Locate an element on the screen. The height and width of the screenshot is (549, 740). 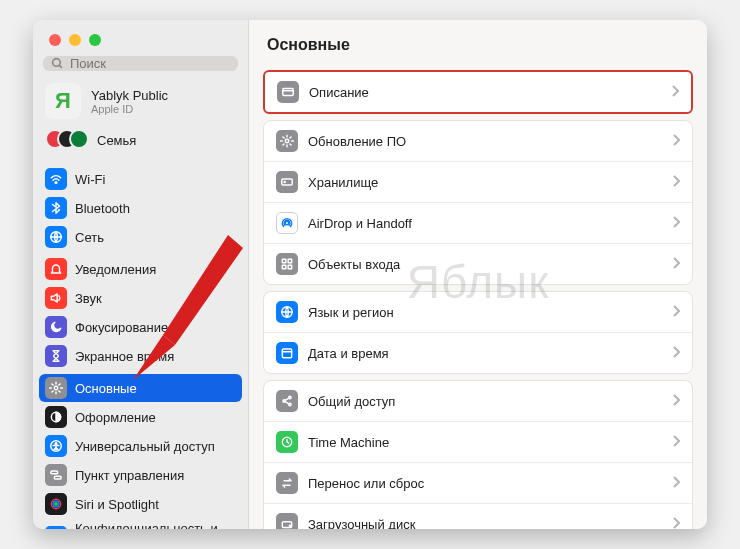
sidebar-item-siri: Siri и Spotlight is located at coordinates (140, 504).